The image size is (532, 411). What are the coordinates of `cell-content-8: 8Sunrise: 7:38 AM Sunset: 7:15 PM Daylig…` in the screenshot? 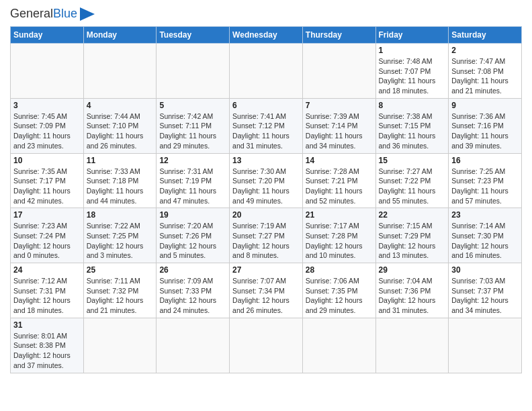 It's located at (412, 126).